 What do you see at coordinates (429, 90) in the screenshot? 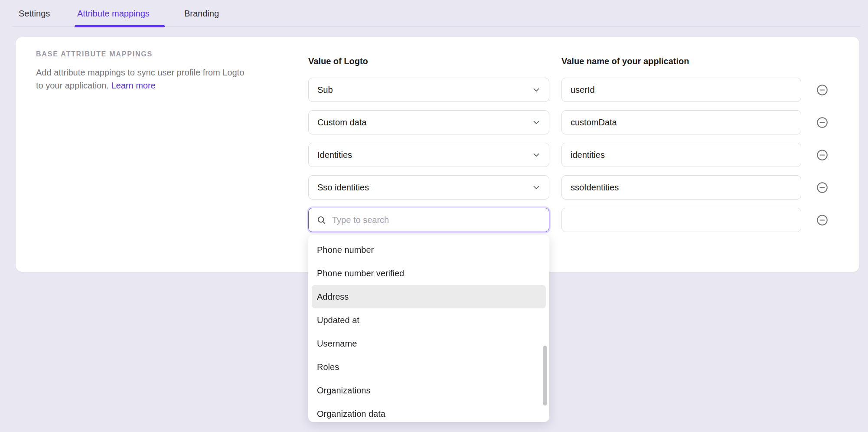
I see `logto-value-select: Sub` at bounding box center [429, 90].